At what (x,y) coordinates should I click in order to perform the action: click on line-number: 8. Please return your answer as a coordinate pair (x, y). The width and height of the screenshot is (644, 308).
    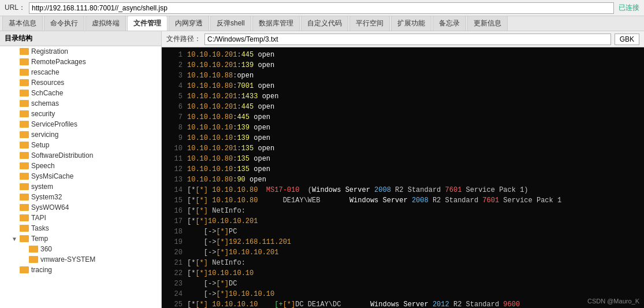
    Looking at the image, I should click on (174, 128).